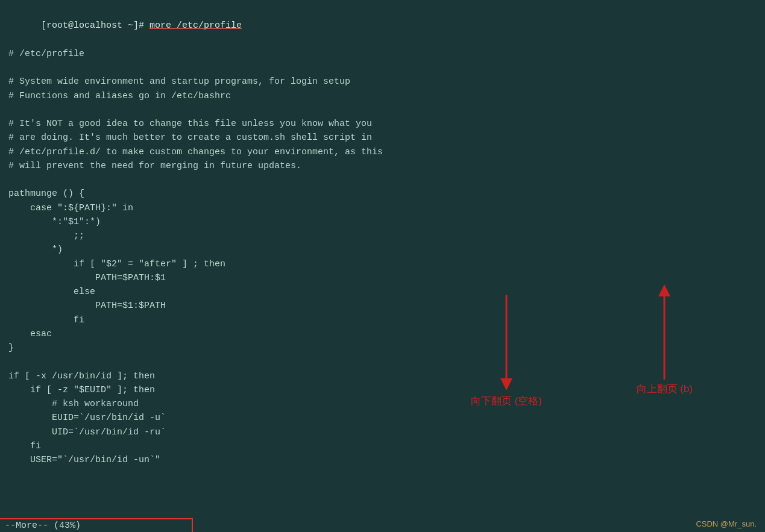  Describe the element at coordinates (382, 137) in the screenshot. I see `line-7: # are doing. It's much better to create …` at that location.